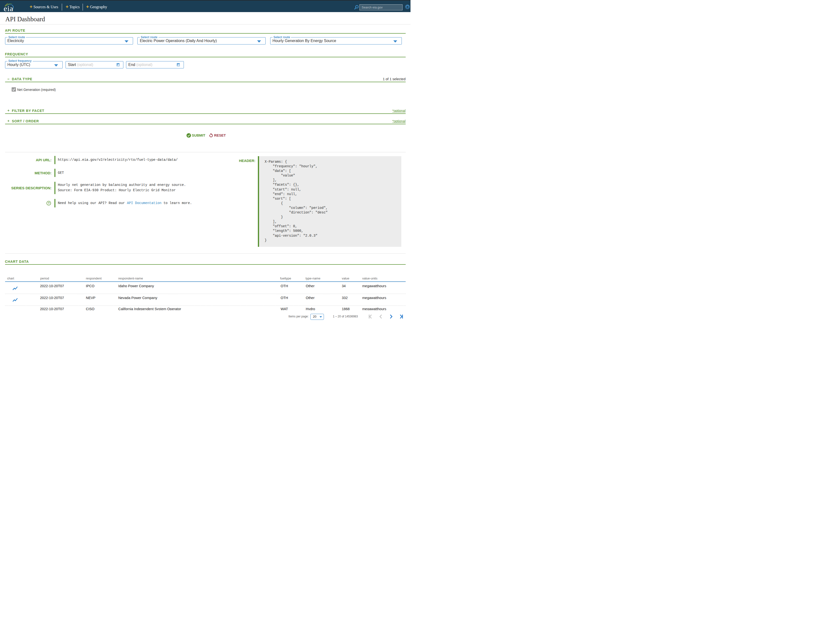 The width and height of the screenshot is (821, 644). I want to click on svg-text: eia, so click(8, 8).